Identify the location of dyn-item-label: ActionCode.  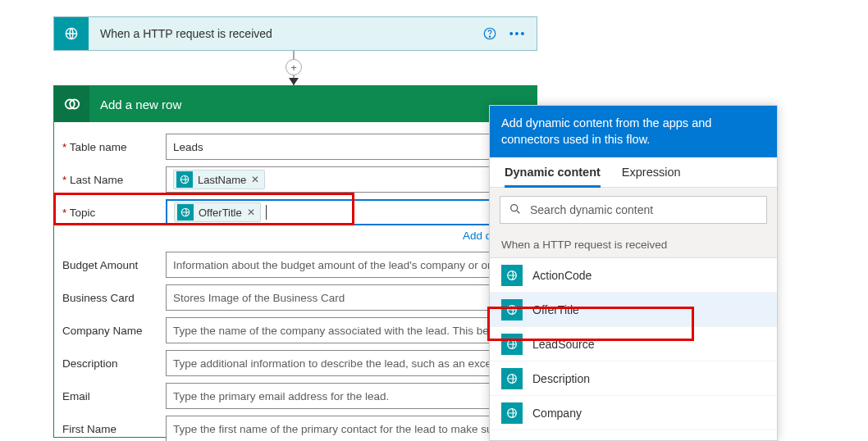
(562, 275).